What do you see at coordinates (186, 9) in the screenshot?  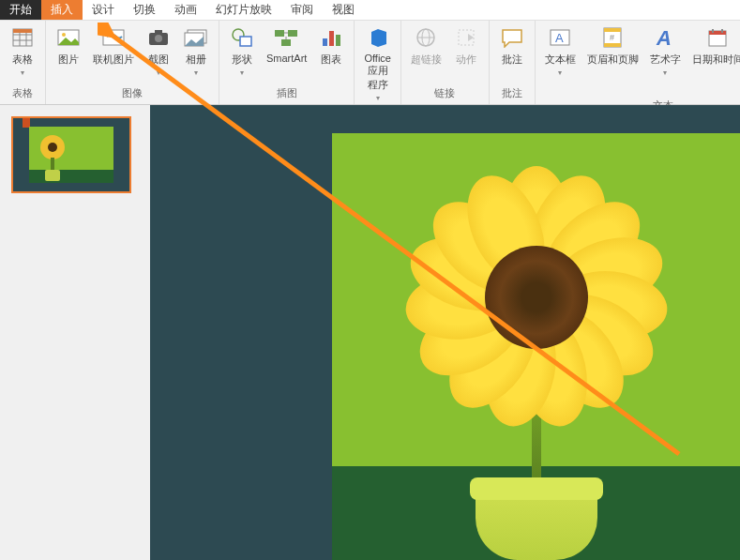 I see `tab-animation: 动画` at bounding box center [186, 9].